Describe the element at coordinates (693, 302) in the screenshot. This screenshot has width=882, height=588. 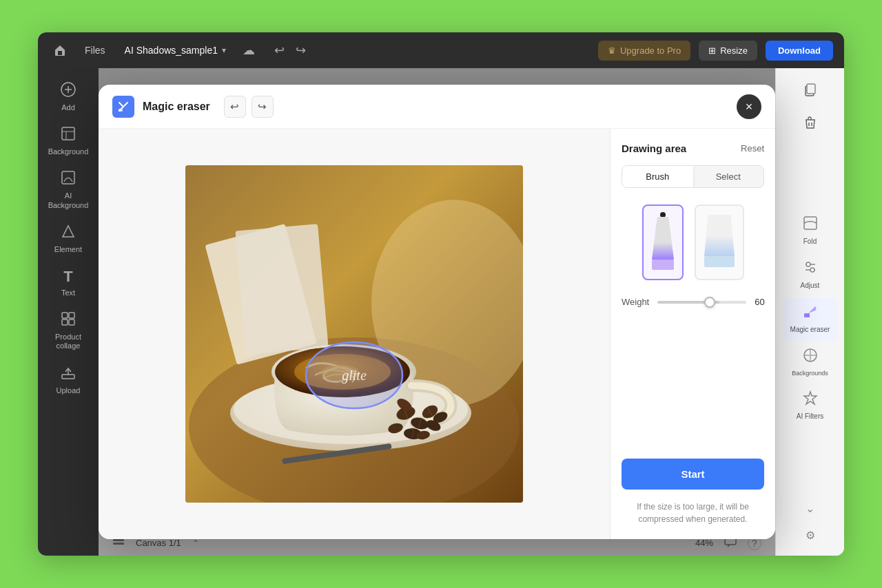
I see `weight-row: Weight 60` at that location.